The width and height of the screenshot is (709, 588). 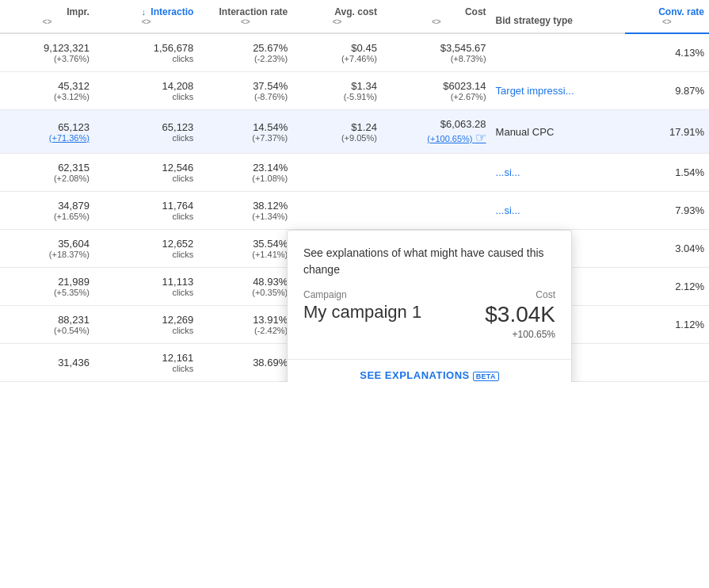 What do you see at coordinates (337, 22) in the screenshot?
I see `avg-cost-resize: <>` at bounding box center [337, 22].